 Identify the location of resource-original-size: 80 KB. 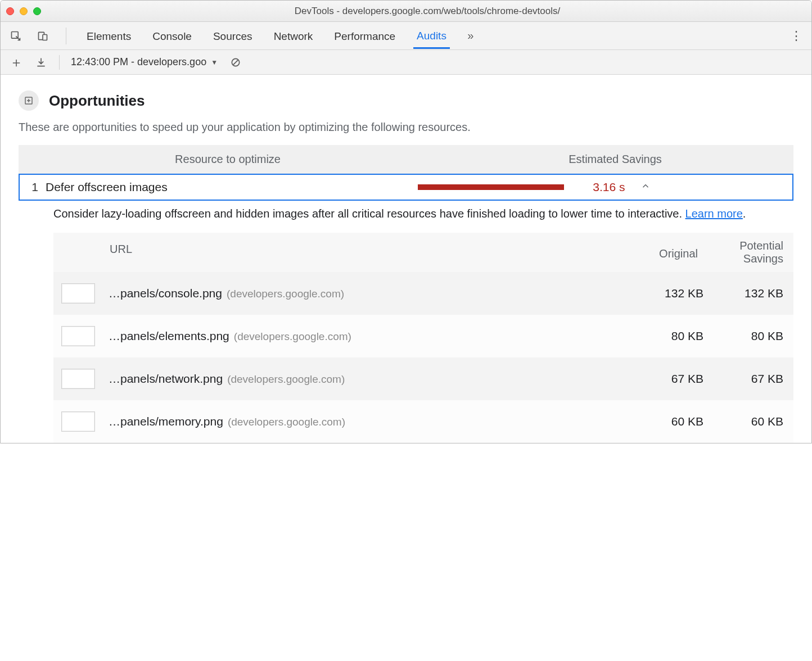
(664, 336).